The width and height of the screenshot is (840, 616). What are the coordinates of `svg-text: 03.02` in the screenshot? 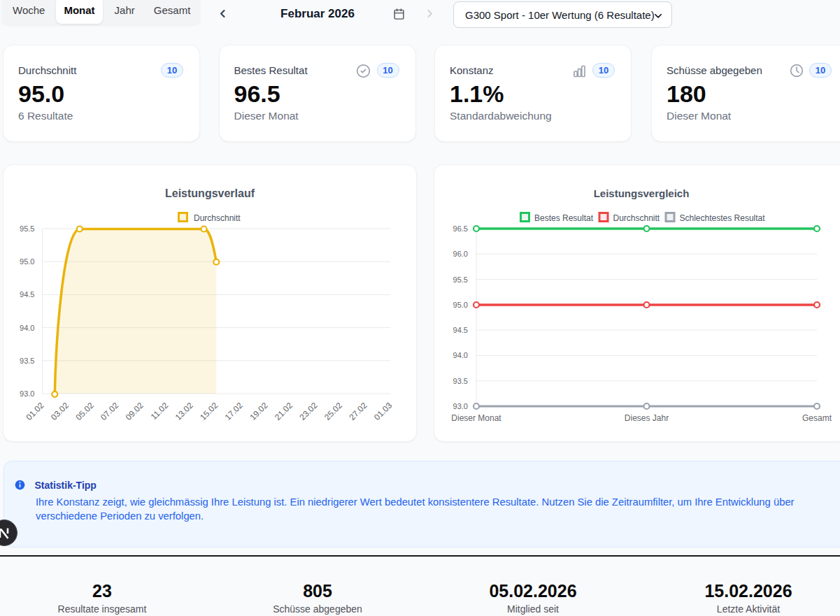 It's located at (60, 411).